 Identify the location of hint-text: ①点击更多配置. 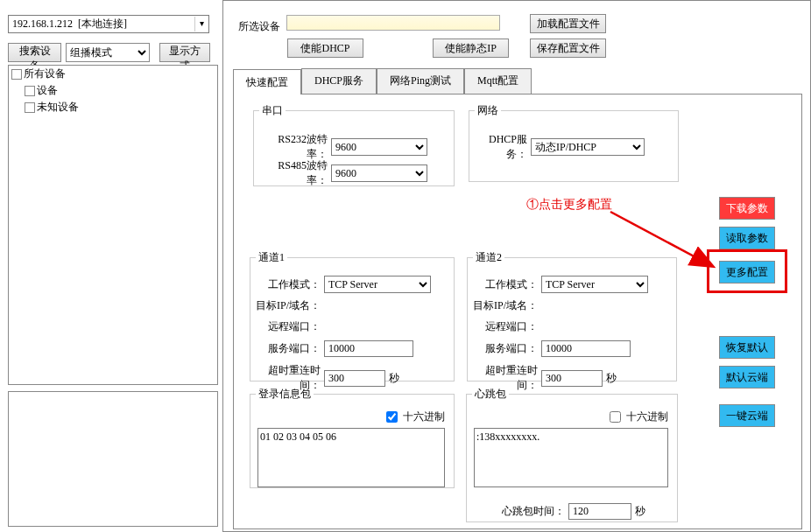
(569, 205).